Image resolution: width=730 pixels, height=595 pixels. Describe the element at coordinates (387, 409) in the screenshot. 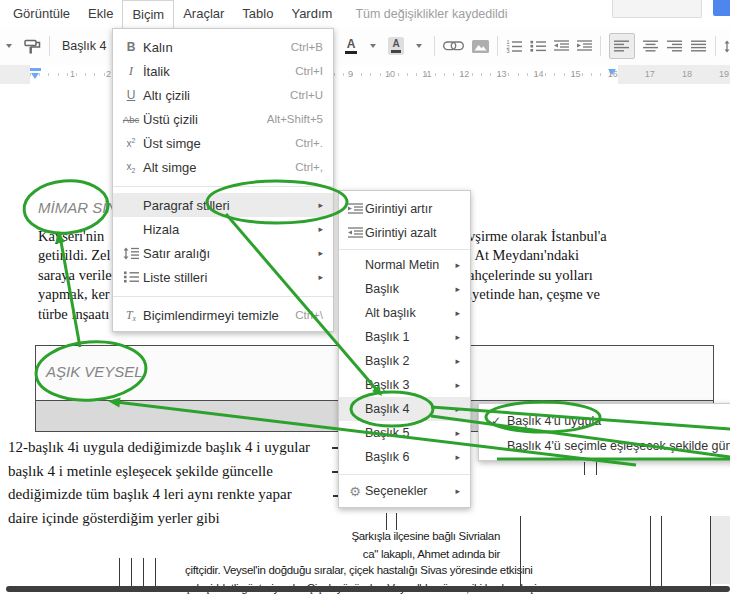

I see `menu-item-label: Başlık 4` at that location.